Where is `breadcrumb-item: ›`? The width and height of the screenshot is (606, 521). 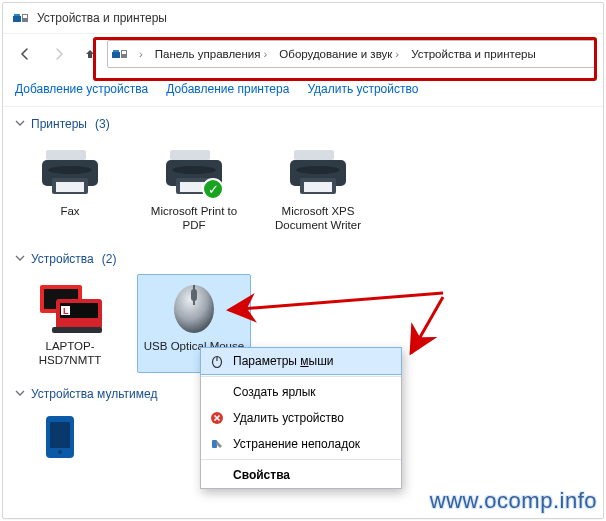 breadcrumb-item: › is located at coordinates (140, 54).